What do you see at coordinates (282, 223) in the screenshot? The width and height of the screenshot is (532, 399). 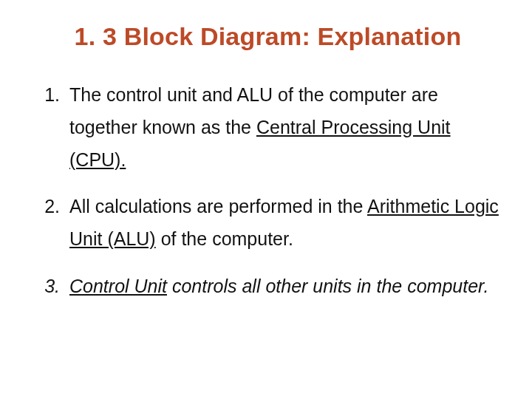 I see `list-item: All calculations are performed in the Ar…` at bounding box center [282, 223].